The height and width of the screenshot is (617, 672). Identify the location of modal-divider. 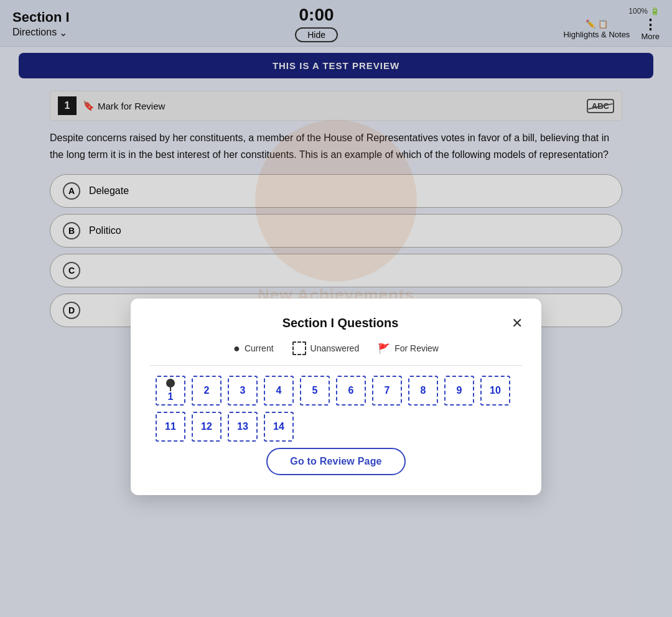
(336, 366).